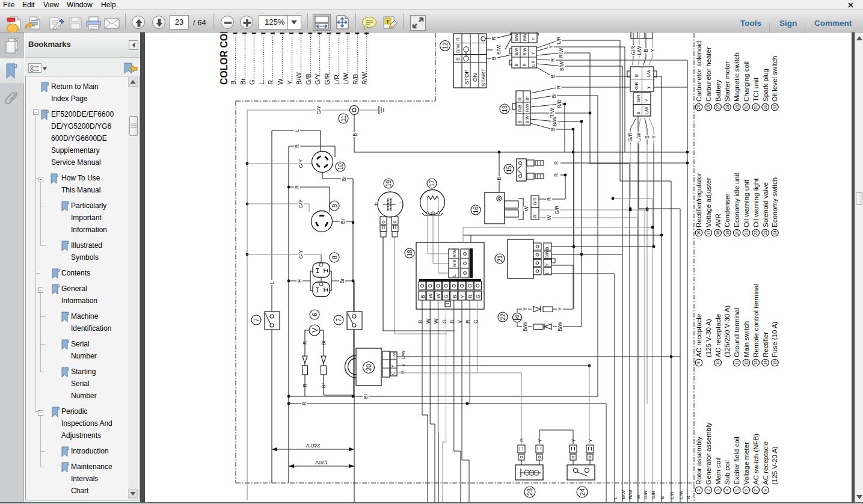 Image resolution: width=863 pixels, height=504 pixels. What do you see at coordinates (718, 220) in the screenshot?
I see `svg-text: AVR` at bounding box center [718, 220].